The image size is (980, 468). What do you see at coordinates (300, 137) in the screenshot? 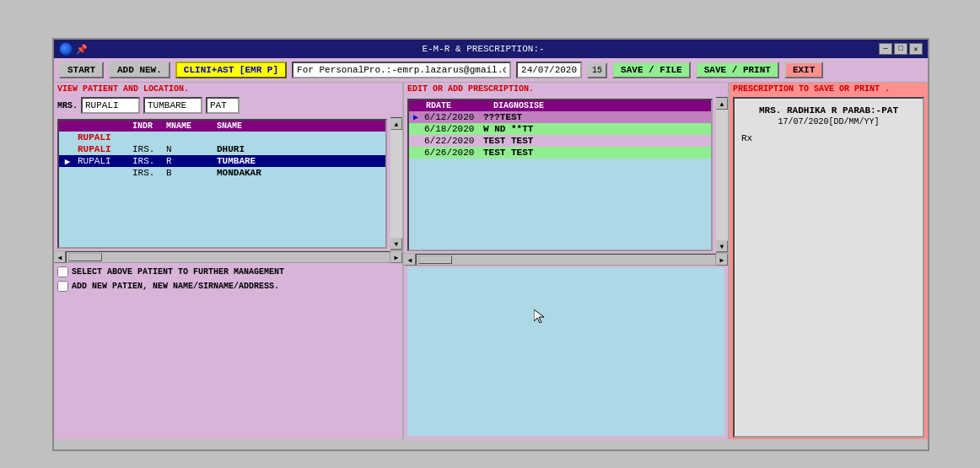
I see `row-sname` at bounding box center [300, 137].